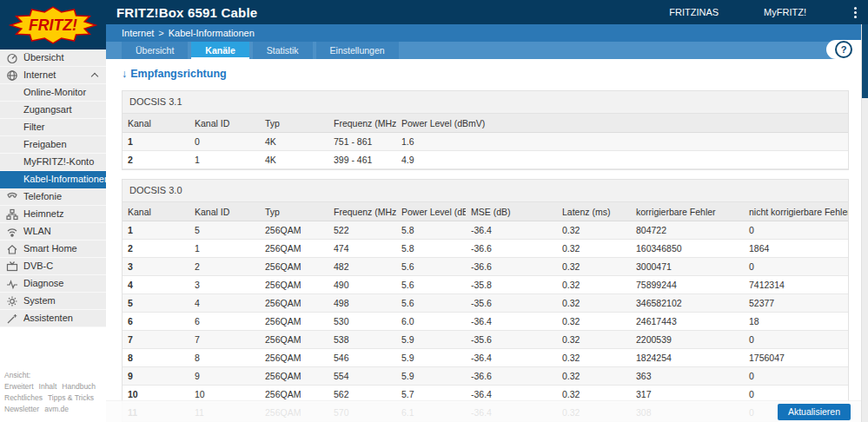  I want to click on sidebar-item-heimnetz: Heimnetz, so click(53, 214).